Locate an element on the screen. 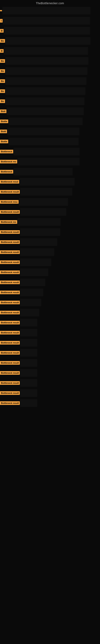 This screenshot has width=100, height=644. list-item: Bottleneck is located at coordinates (50, 152).